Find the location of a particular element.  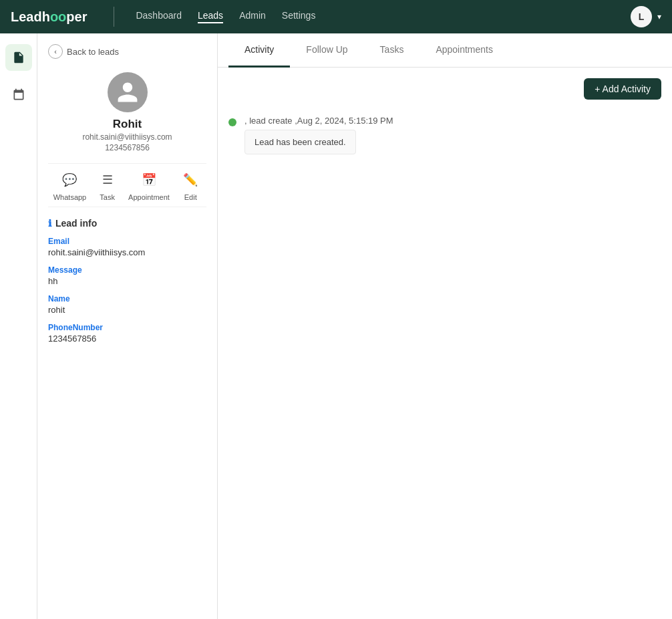

add-activity-button: + Add Activity is located at coordinates (623, 89).